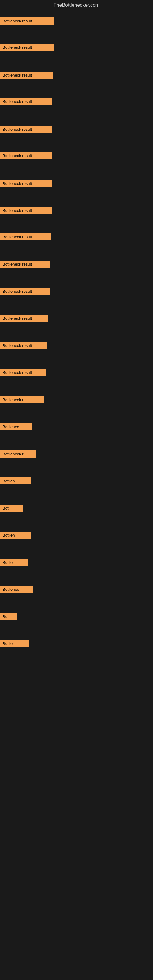  What do you see at coordinates (14, 562) in the screenshot?
I see `bottleneck-result-item: Bottle` at bounding box center [14, 562].